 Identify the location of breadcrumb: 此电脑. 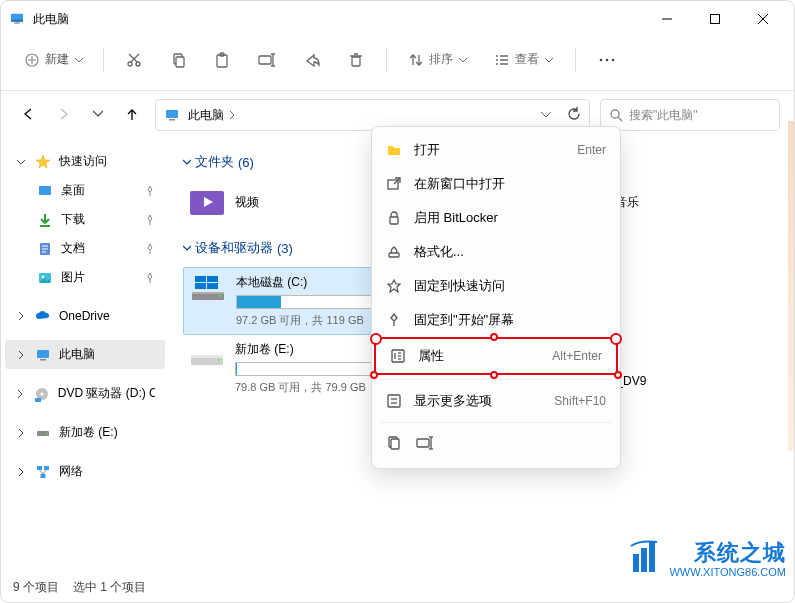
(206, 116).